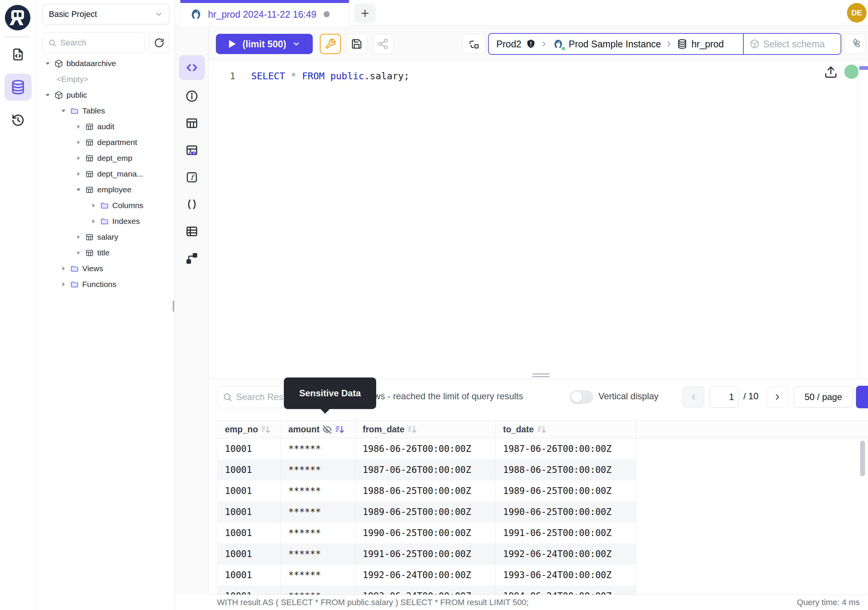 The image size is (868, 610). I want to click on tree-item-salary: salary, so click(105, 237).